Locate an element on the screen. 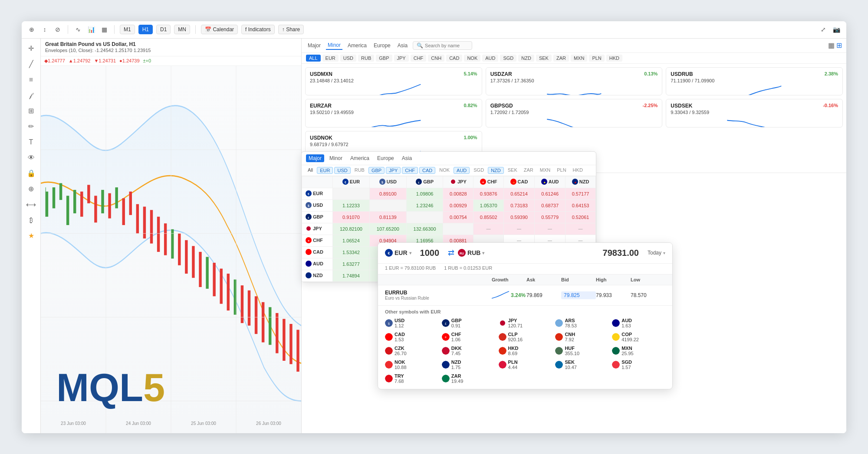 The width and height of the screenshot is (868, 454). cell-eur-jpy: 0.00828 is located at coordinates (458, 193).